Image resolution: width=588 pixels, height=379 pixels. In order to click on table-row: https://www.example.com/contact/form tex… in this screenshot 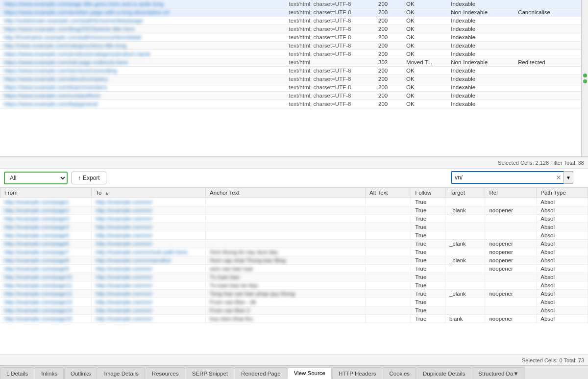, I will do `click(291, 96)`.